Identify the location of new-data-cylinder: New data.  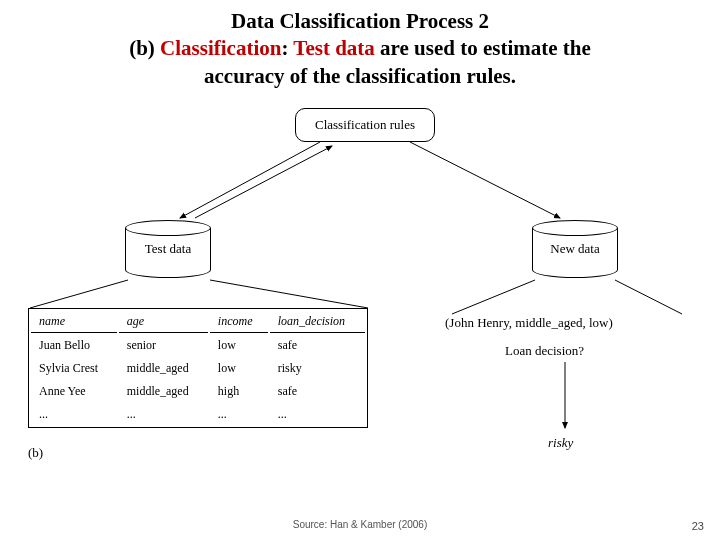
(575, 249).